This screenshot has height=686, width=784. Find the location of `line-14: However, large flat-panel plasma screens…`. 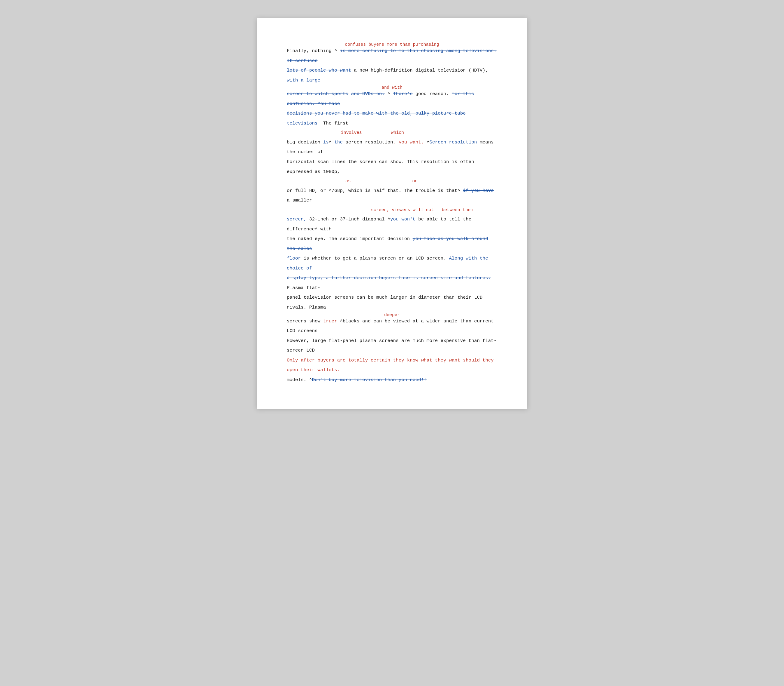

line-14: However, large flat-panel plasma screens… is located at coordinates (392, 346).